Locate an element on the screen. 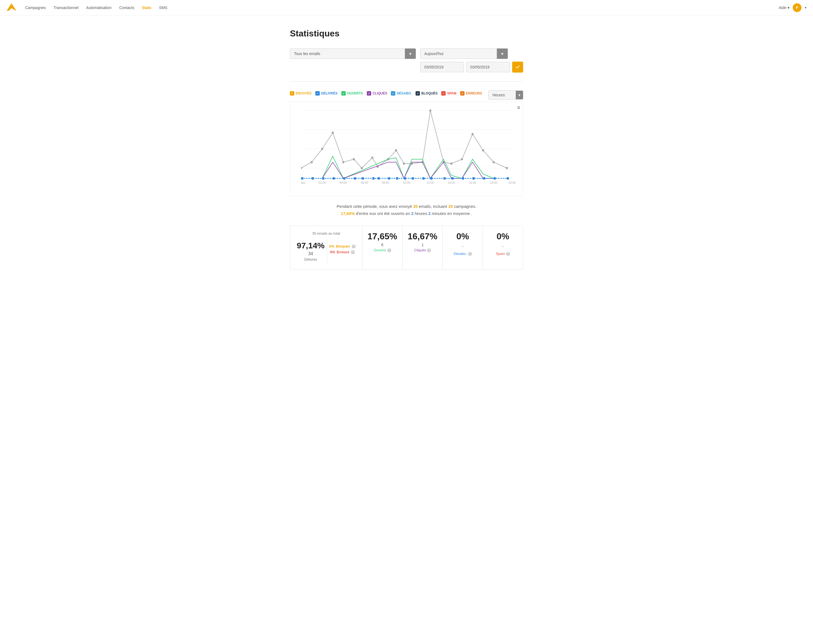  stat-ouverts-num: 6 is located at coordinates (382, 245).